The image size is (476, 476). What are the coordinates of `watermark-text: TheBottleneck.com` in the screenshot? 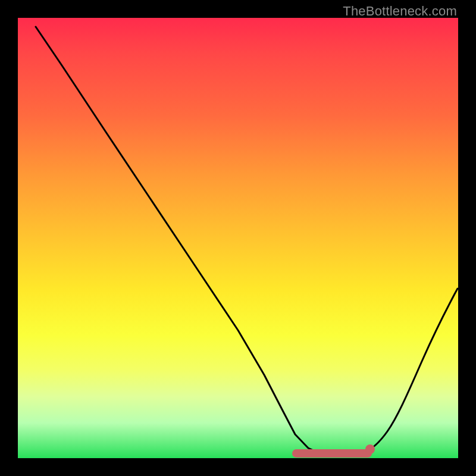 It's located at (400, 11).